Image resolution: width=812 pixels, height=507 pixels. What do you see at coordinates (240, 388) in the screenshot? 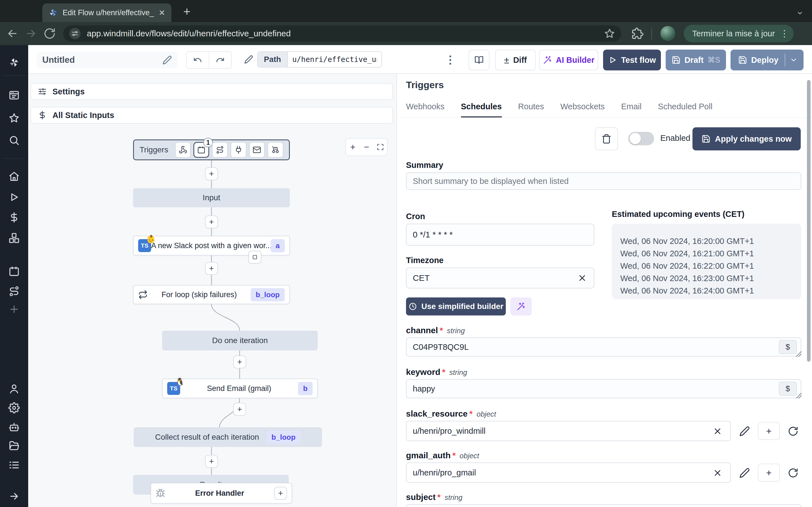
I see `send-email-node: TS 🐧 Send Email (gmail) b` at bounding box center [240, 388].